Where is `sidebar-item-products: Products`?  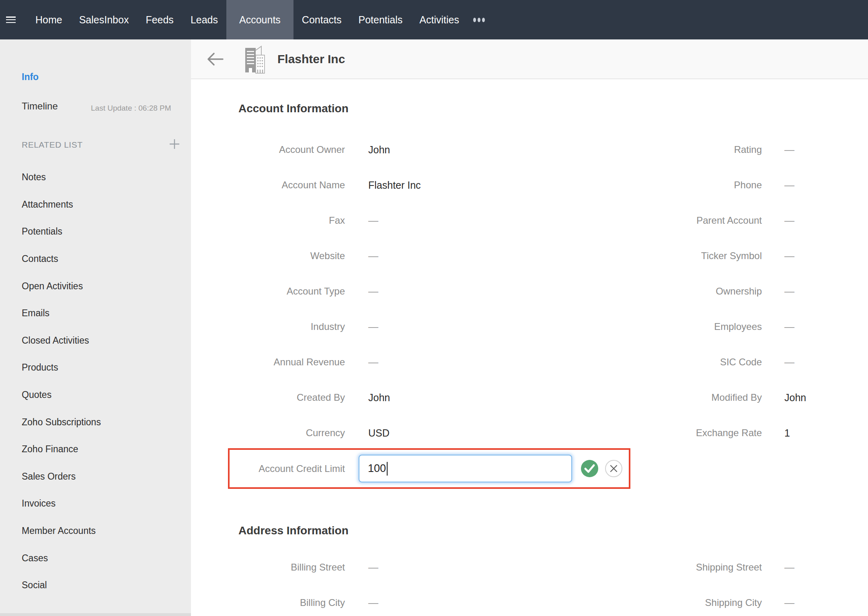 sidebar-item-products: Products is located at coordinates (96, 368).